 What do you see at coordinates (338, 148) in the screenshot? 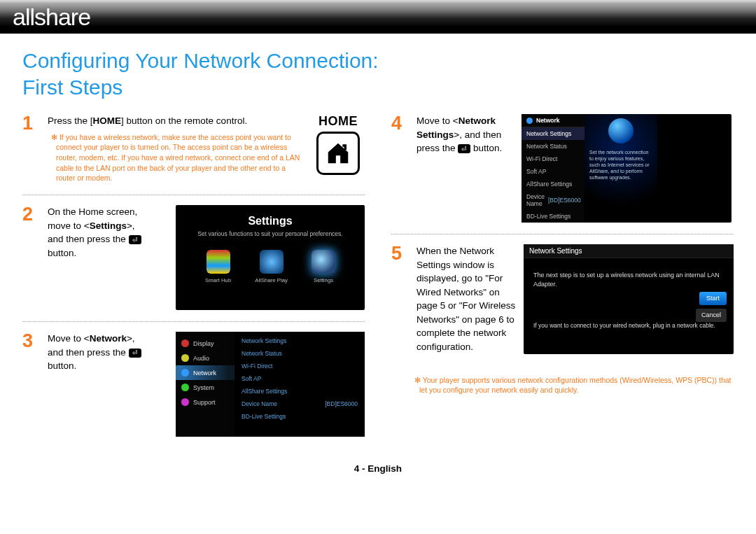
I see `home-badge: HOME` at bounding box center [338, 148].